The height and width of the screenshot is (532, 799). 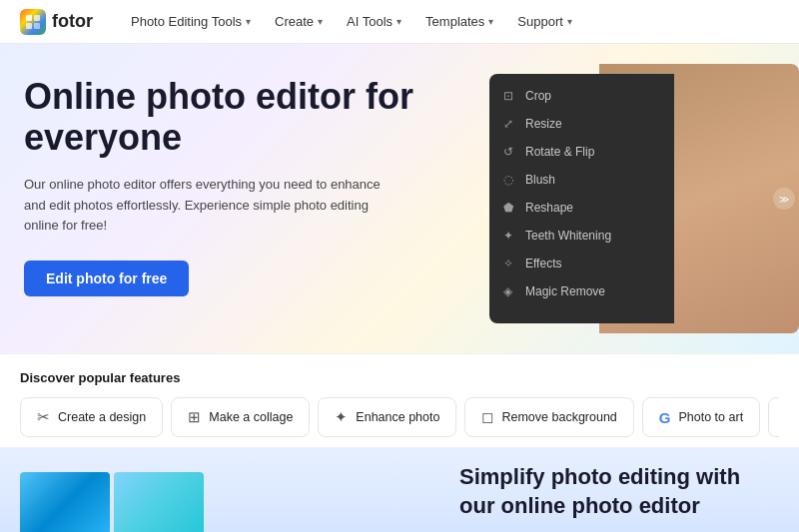 I want to click on teeth-icon: ✦, so click(x=510, y=236).